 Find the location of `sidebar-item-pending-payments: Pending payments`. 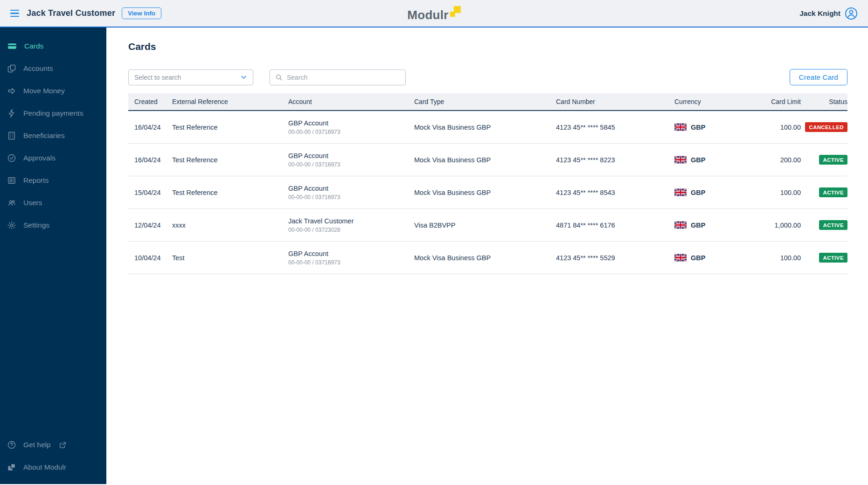

sidebar-item-pending-payments: Pending payments is located at coordinates (53, 113).